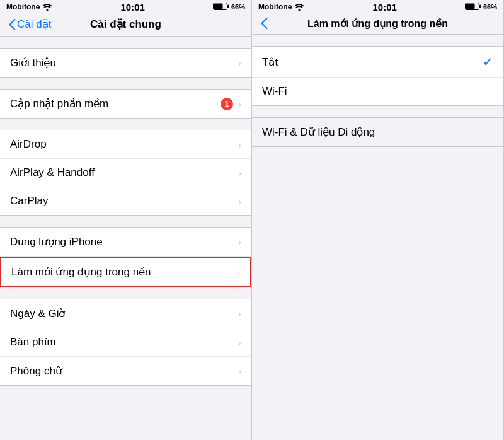 This screenshot has height=440, width=504. I want to click on back-button-left: Cài đặt, so click(30, 24).